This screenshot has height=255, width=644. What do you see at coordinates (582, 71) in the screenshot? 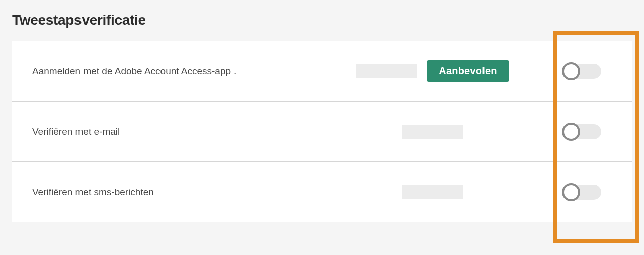
I see `toggle-adobe-app` at bounding box center [582, 71].